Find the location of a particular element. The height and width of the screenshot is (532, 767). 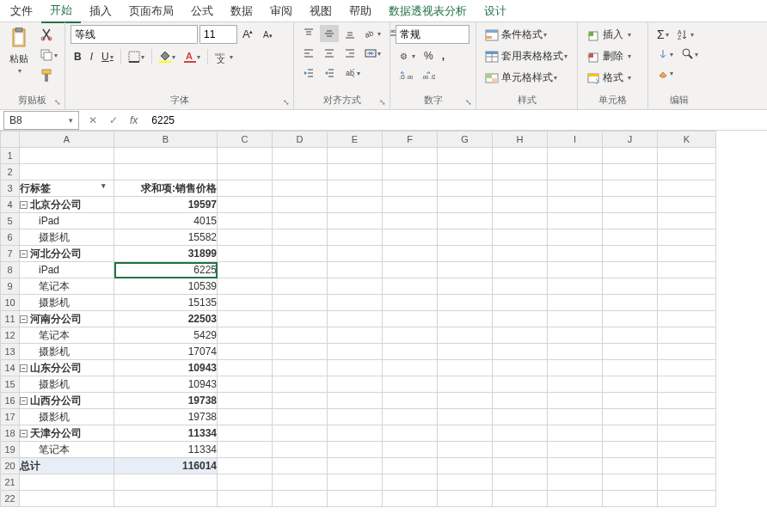

select-all-cell is located at coordinates (10, 139).